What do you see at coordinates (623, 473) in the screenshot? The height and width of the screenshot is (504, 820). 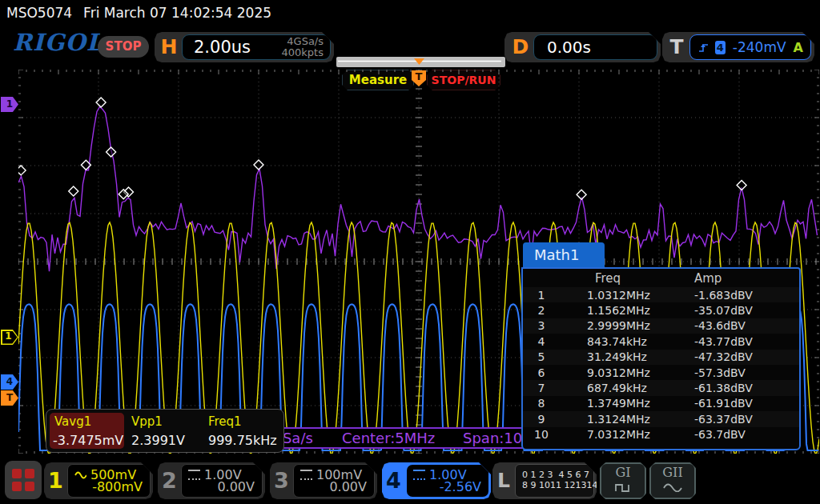 I see `generator-1-label: GI` at bounding box center [623, 473].